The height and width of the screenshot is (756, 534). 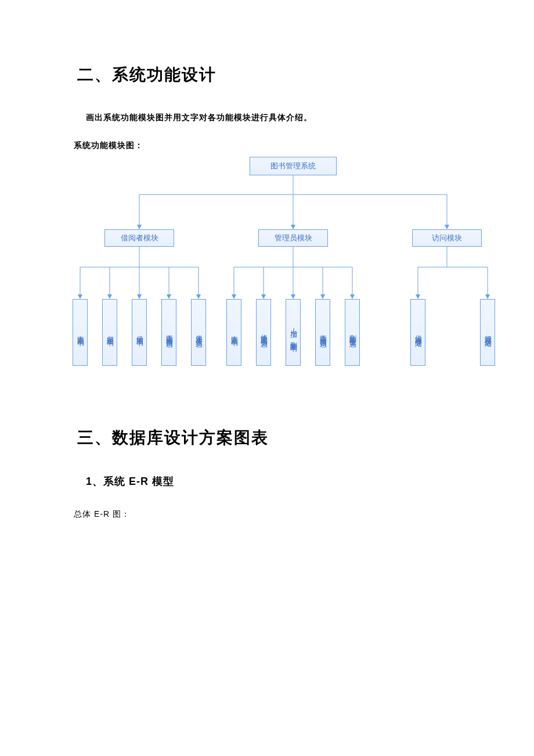 I want to click on section-3-heading: 三、数据库设计方案图表, so click(x=305, y=438).